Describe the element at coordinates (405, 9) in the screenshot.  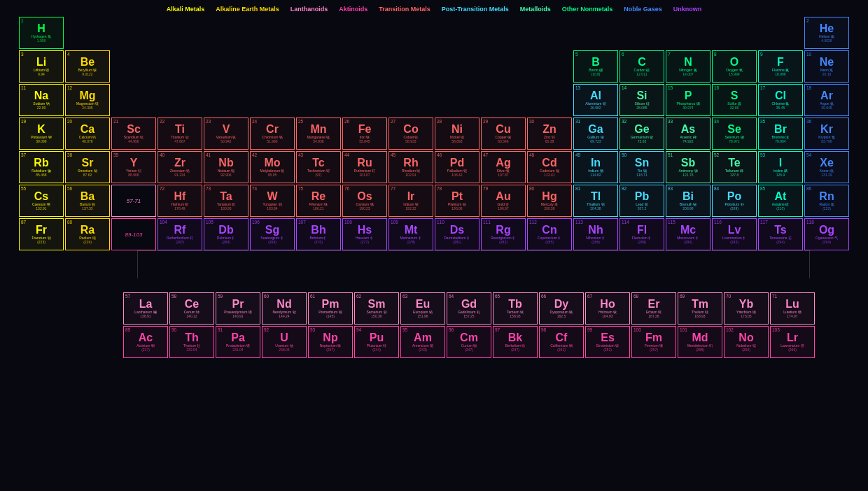
I see `legend-transition-metals: Transition Metals` at that location.